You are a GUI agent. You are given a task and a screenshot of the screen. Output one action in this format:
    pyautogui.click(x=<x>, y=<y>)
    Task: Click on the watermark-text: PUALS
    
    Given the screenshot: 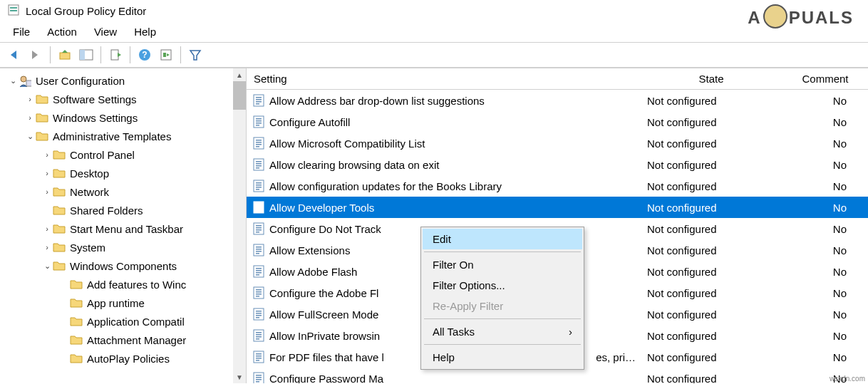 What is the action you would take?
    pyautogui.click(x=821, y=18)
    